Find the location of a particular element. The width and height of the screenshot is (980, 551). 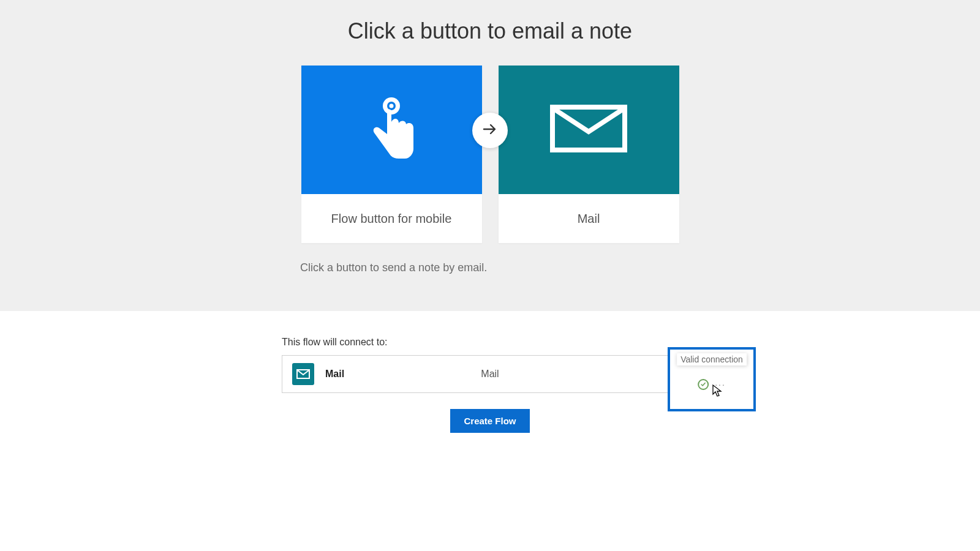

tile-mail-label: Mail is located at coordinates (589, 219).